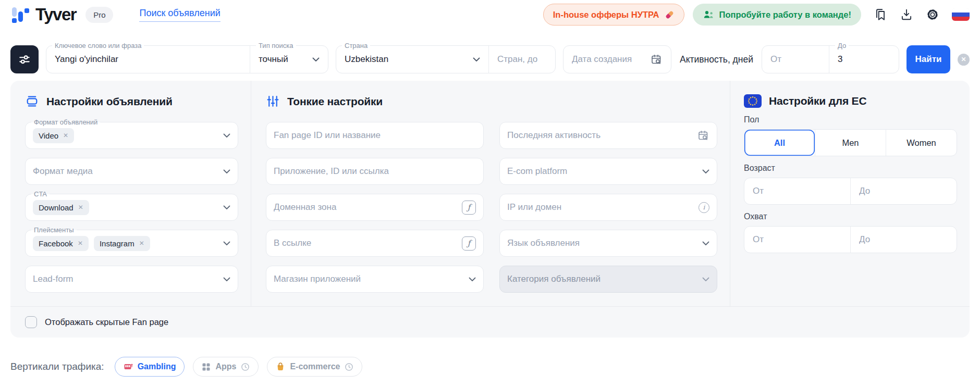 The width and height of the screenshot is (980, 387). What do you see at coordinates (150, 367) in the screenshot?
I see `vertical-chip-gambling: Gambling` at bounding box center [150, 367].